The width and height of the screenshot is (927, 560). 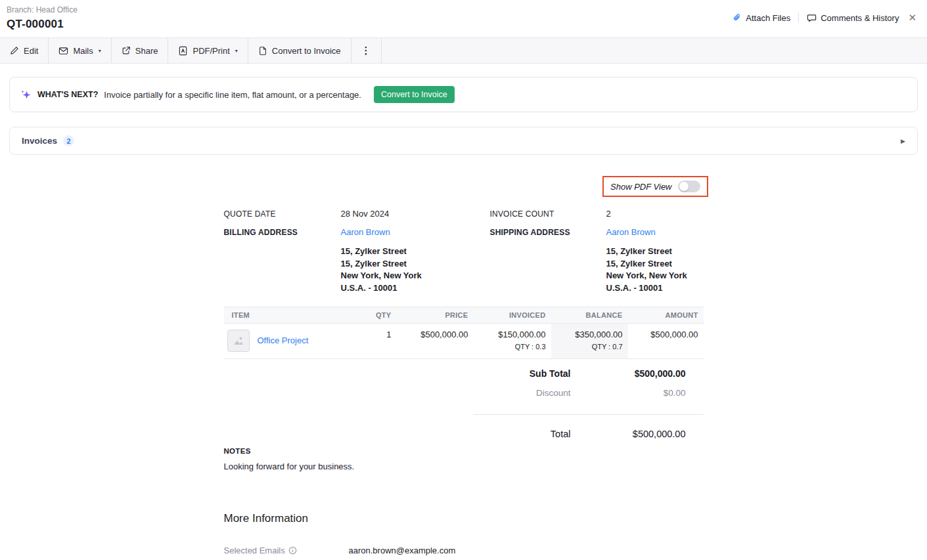 What do you see at coordinates (464, 466) in the screenshot?
I see `notes-text: Looking forward for your business.` at bounding box center [464, 466].